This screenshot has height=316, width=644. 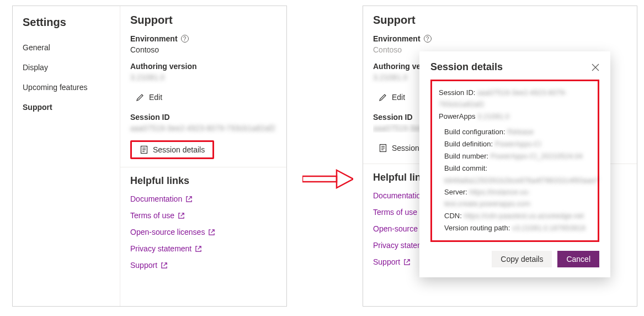 I want to click on sidebar-item-support: Support, so click(x=66, y=107).